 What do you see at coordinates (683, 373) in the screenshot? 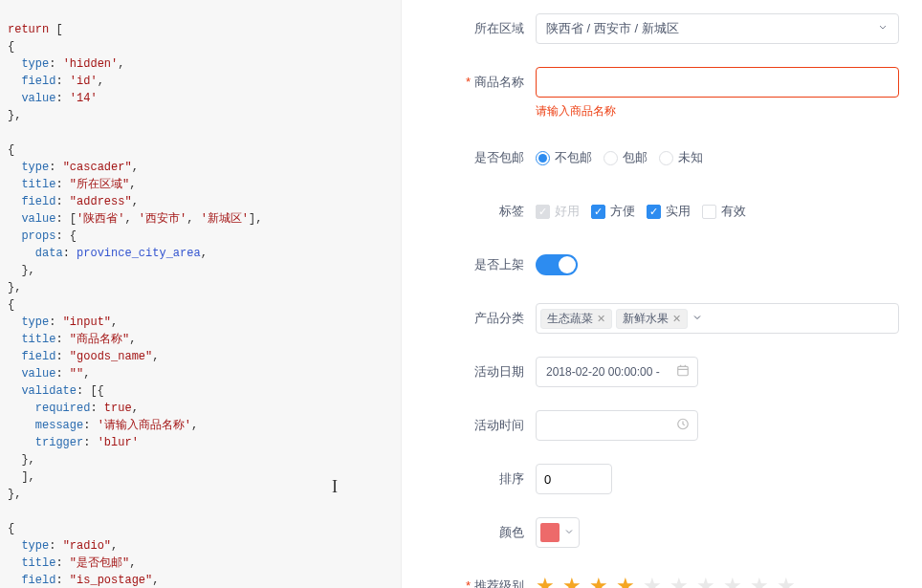
I see `calendar-icon` at bounding box center [683, 373].